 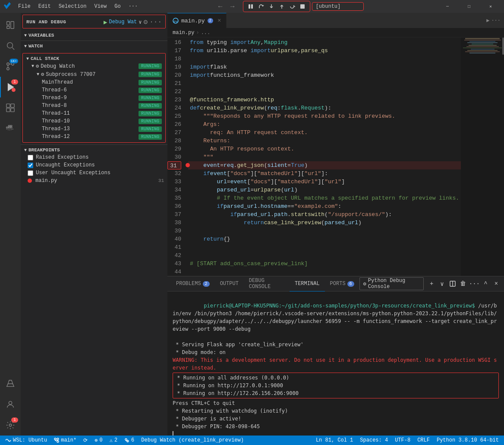 I want to click on debug-stop-btn, so click(x=302, y=6).